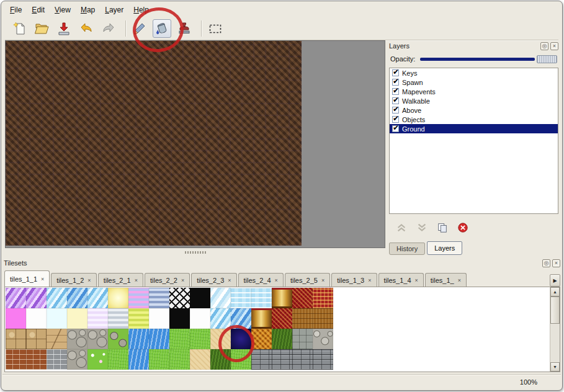 This screenshot has height=392, width=564. I want to click on tile-chk, so click(180, 298).